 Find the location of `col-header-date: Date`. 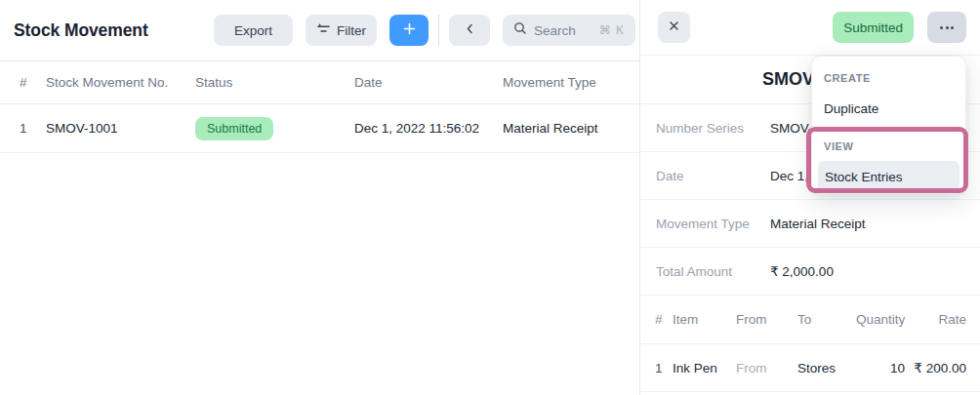

col-header-date: Date is located at coordinates (429, 82).